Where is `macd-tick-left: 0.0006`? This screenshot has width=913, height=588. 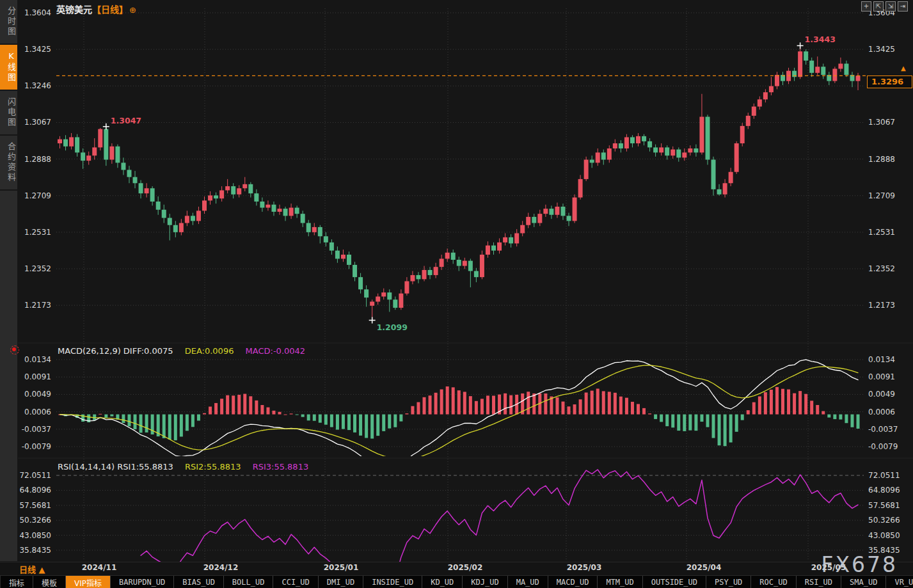 macd-tick-left: 0.0006 is located at coordinates (35, 412).